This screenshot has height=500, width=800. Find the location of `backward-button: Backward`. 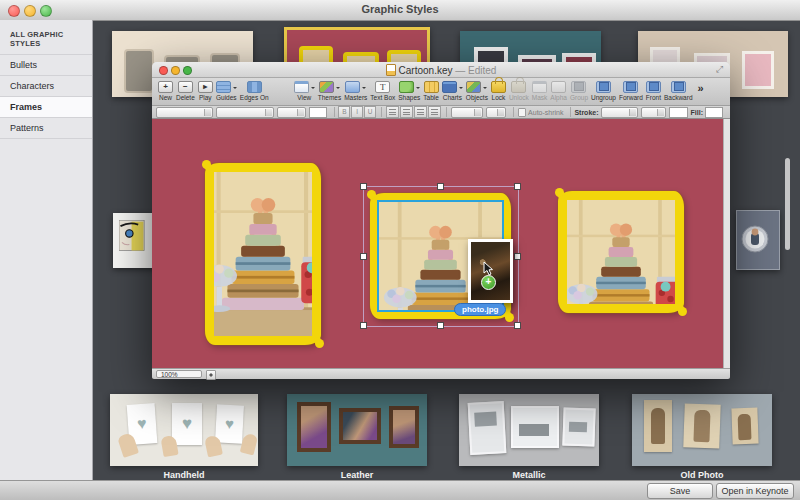

backward-button: Backward is located at coordinates (678, 90).